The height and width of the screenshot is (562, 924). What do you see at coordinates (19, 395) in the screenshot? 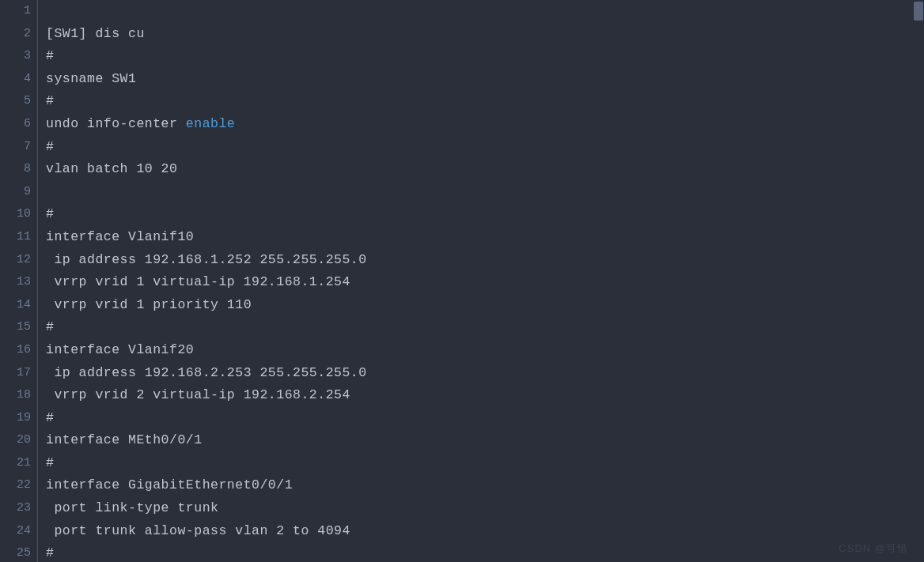
I see `line-number: 18` at bounding box center [19, 395].